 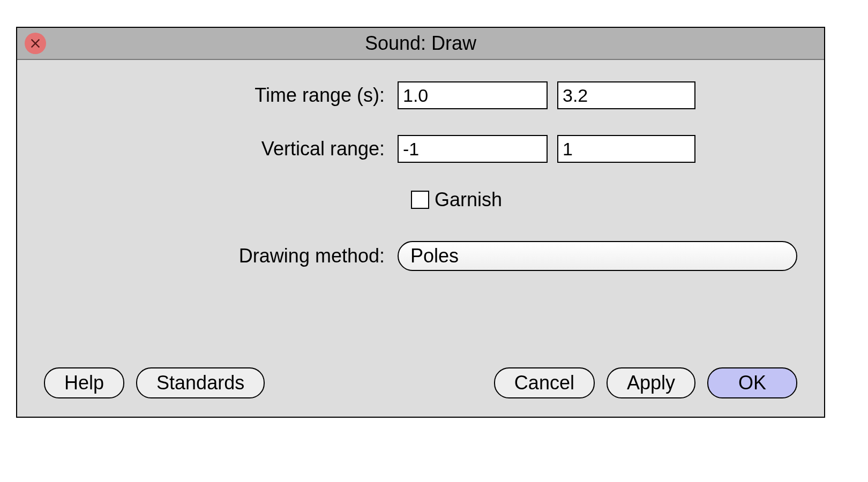 What do you see at coordinates (221, 95) in the screenshot?
I see `time-range-label: Time range (s):` at bounding box center [221, 95].